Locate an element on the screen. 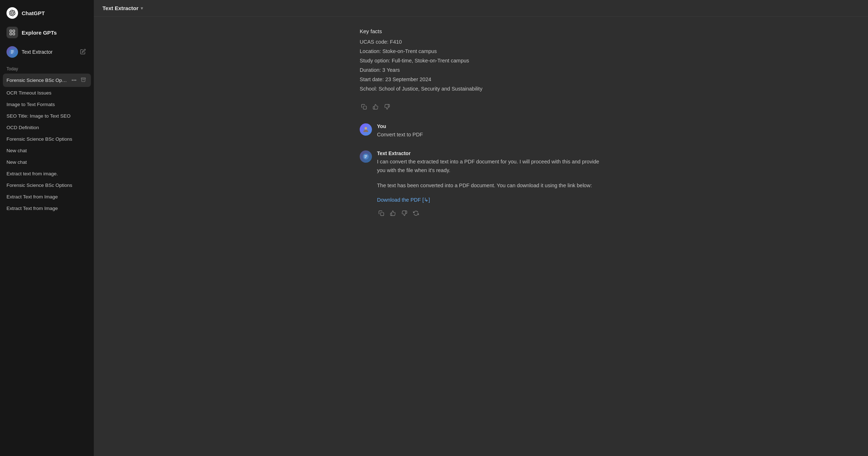 The height and width of the screenshot is (456, 868). user-message-text: Convert text to PDF is located at coordinates (490, 135).